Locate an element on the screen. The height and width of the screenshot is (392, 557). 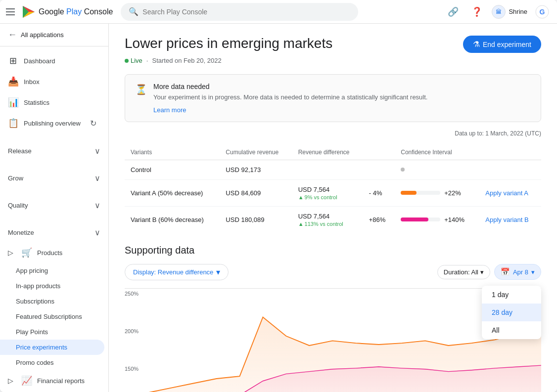
sidebar-item-financial-reports: ▷ 📈 Financial reports is located at coordinates (52, 381).